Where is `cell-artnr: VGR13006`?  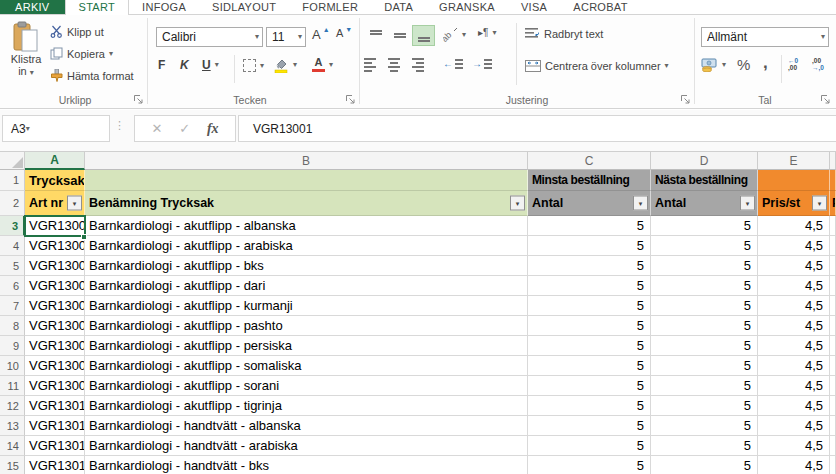 cell-artnr: VGR13006 is located at coordinates (55, 326).